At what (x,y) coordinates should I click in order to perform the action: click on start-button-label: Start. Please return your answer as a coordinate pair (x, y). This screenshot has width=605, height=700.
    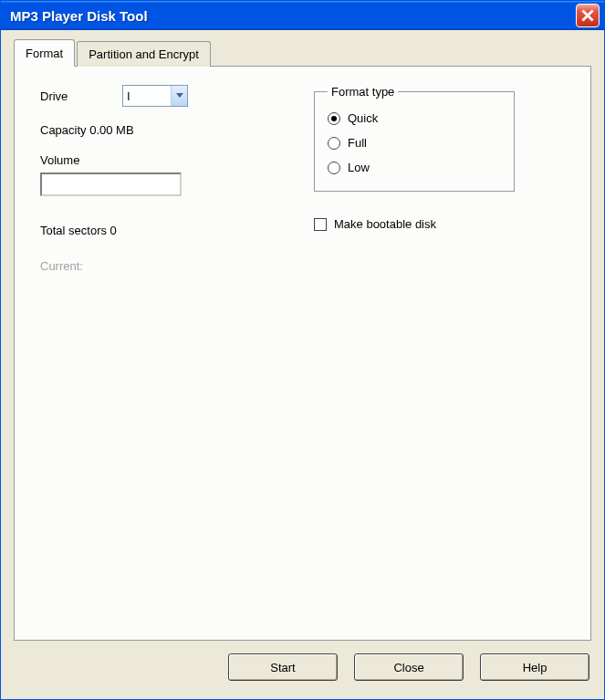
    Looking at the image, I should click on (283, 668).